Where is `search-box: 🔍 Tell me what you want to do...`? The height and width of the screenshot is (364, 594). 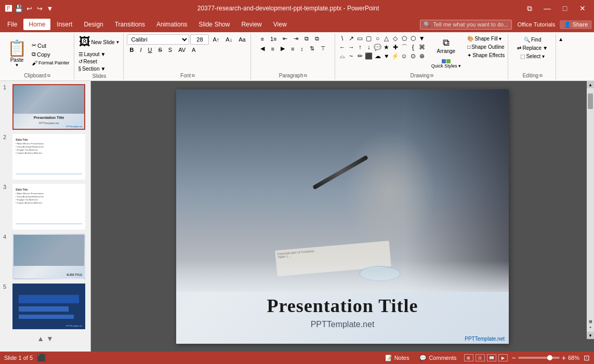
search-box: 🔍 Tell me what you want to do... is located at coordinates (466, 25).